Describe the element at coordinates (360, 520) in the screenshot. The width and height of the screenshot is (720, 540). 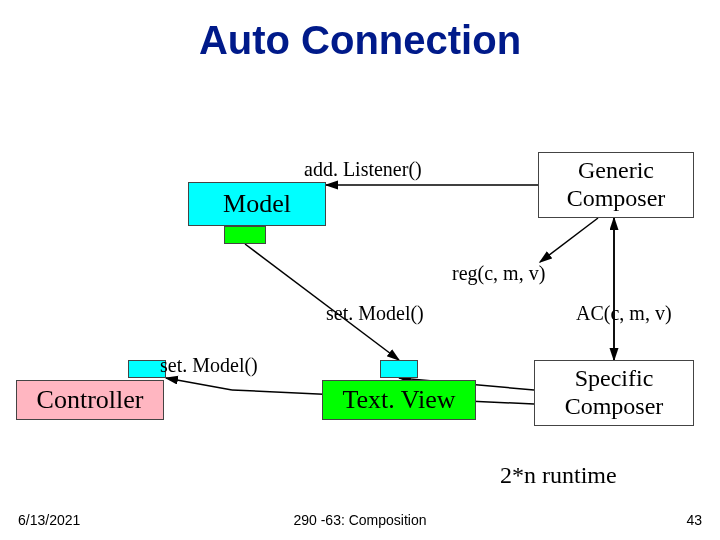
I see `footer-center: 290 -63: Composition` at that location.